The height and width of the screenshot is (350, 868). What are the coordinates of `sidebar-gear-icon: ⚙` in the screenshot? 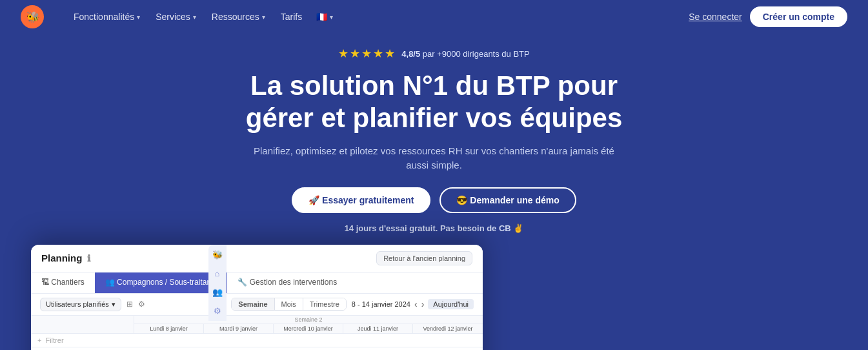 It's located at (217, 311).